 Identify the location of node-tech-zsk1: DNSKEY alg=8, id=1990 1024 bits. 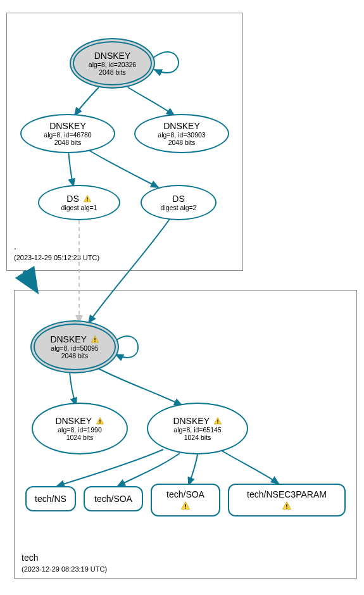
(80, 429).